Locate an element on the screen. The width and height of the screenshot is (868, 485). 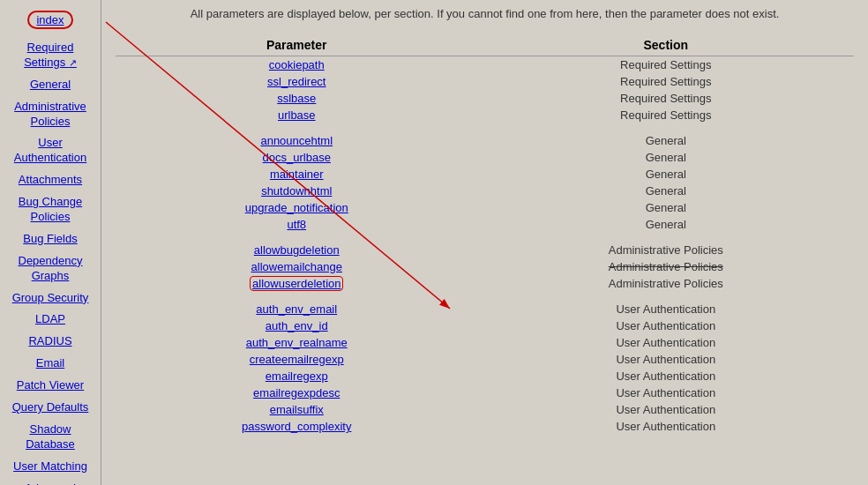
section-announcehtml: General is located at coordinates (666, 141).